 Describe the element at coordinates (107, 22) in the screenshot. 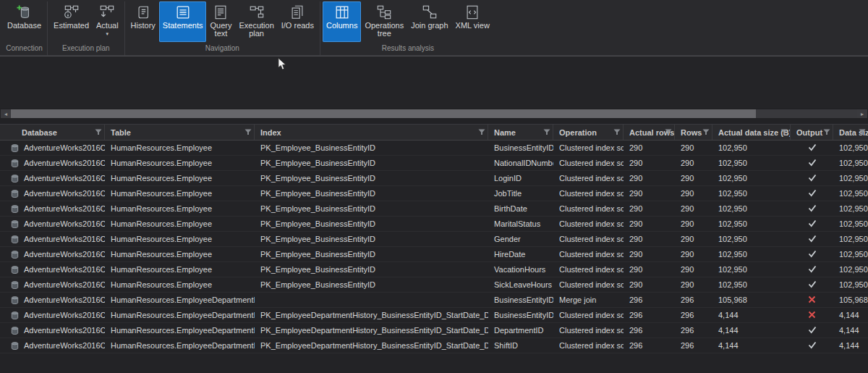

I see `actual-button: Actual▾` at that location.